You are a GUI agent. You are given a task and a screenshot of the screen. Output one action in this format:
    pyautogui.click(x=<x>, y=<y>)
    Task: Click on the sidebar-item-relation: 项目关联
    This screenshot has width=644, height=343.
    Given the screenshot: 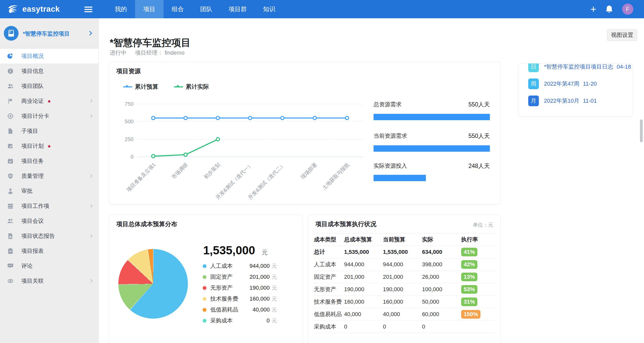 What is the action you would take?
    pyautogui.click(x=49, y=281)
    